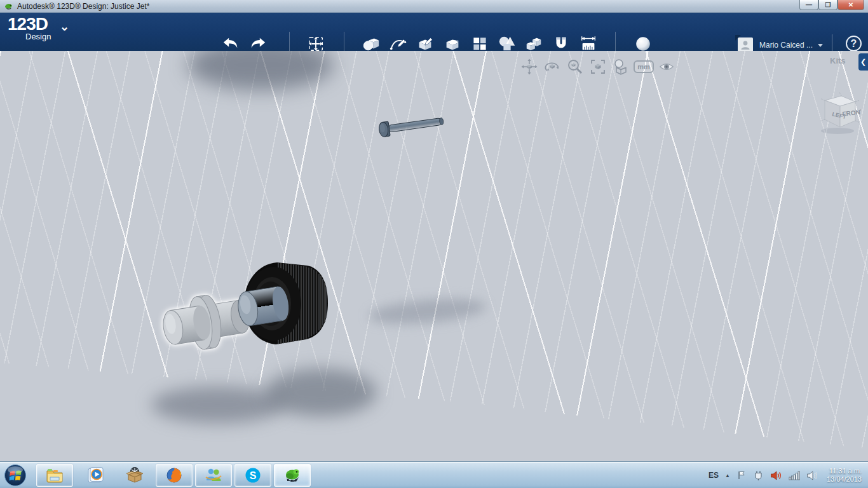  What do you see at coordinates (794, 475) in the screenshot?
I see `network-button` at bounding box center [794, 475].